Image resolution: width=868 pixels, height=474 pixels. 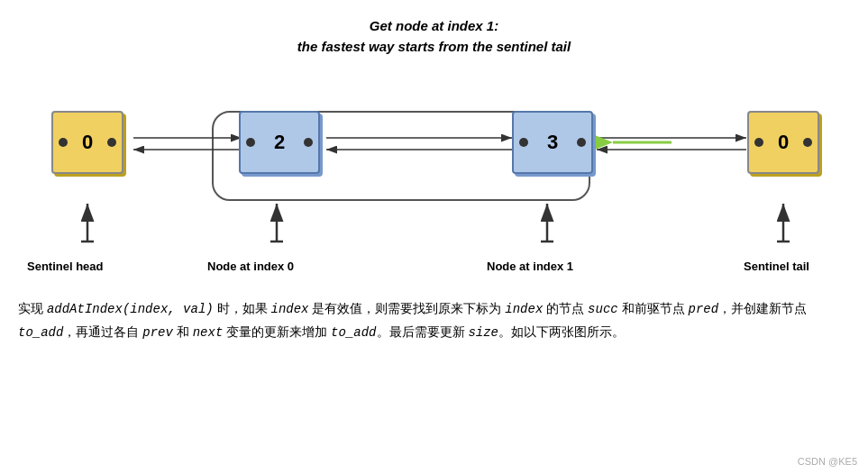 What do you see at coordinates (777, 267) in the screenshot?
I see `label-sentinel-tail: Sentinel tail` at bounding box center [777, 267].